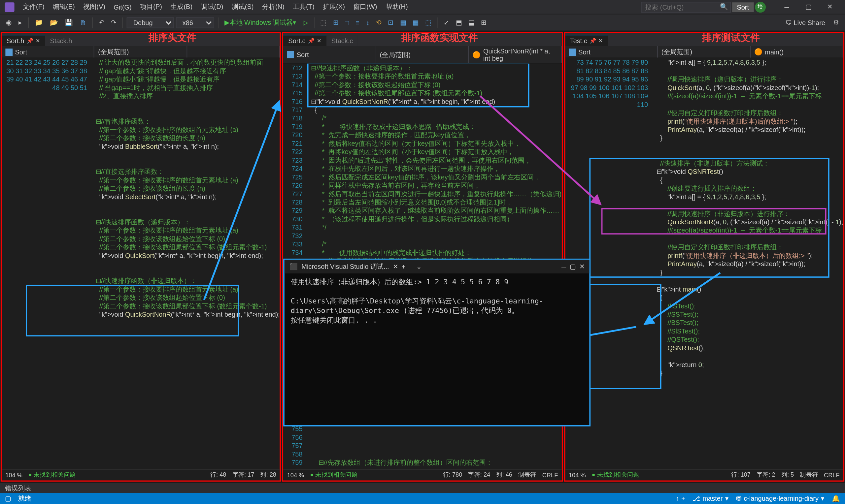 This screenshot has height=504, width=845. I want to click on pane-label-3: 排序测试文件, so click(731, 38).